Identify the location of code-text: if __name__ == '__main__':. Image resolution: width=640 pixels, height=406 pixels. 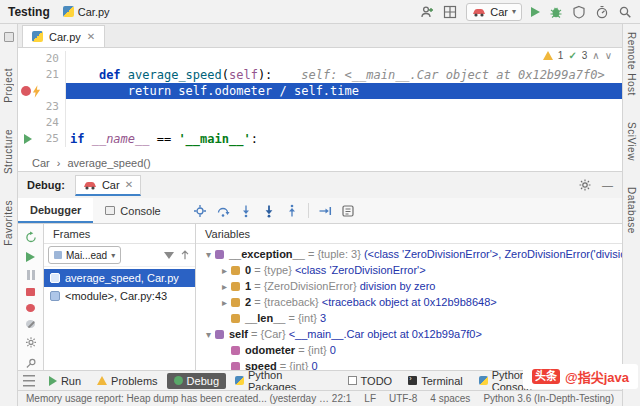
(344, 139).